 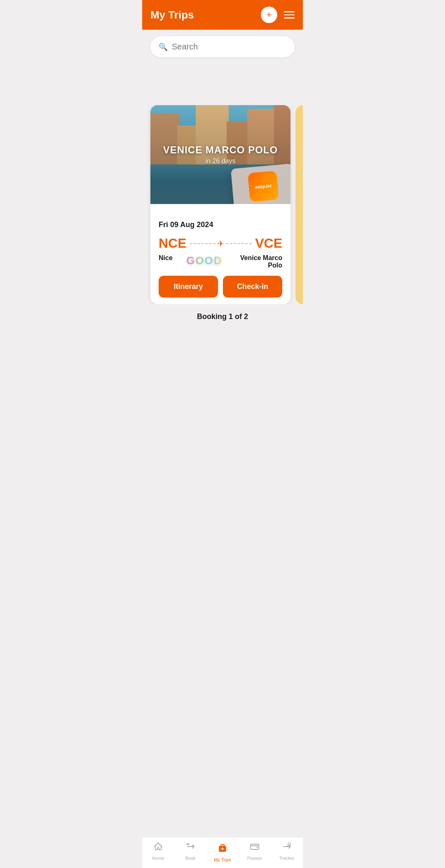 What do you see at coordinates (269, 15) in the screenshot?
I see `plus-icon: +` at bounding box center [269, 15].